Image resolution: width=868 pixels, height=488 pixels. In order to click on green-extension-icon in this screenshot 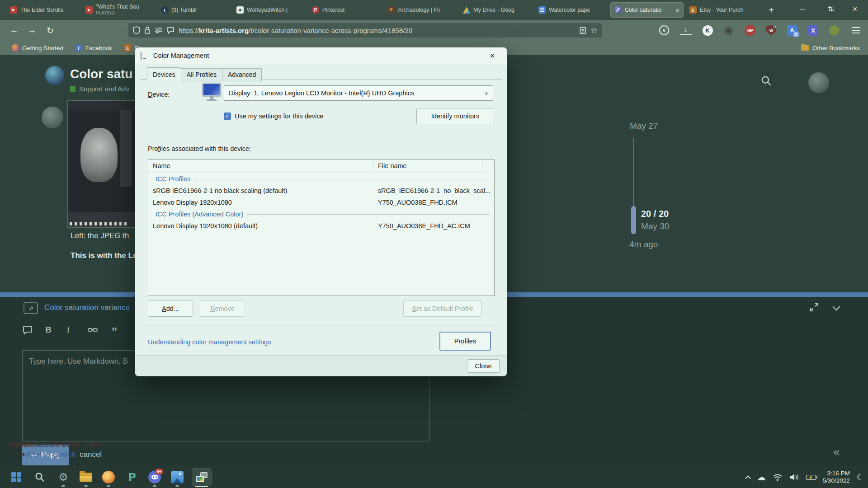, I will do `click(834, 30)`.